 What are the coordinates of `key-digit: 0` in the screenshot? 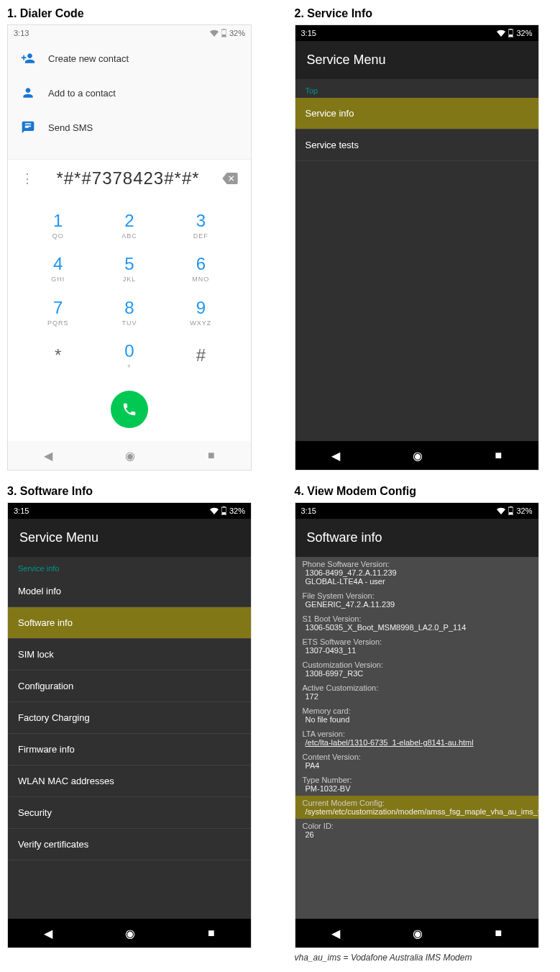 It's located at (129, 351).